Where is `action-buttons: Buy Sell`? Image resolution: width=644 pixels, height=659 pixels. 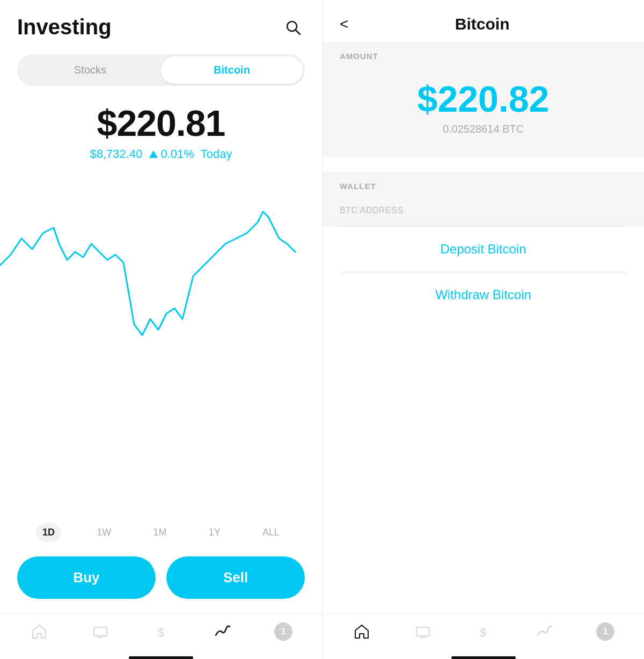
action-buttons: Buy Sell is located at coordinates (161, 582).